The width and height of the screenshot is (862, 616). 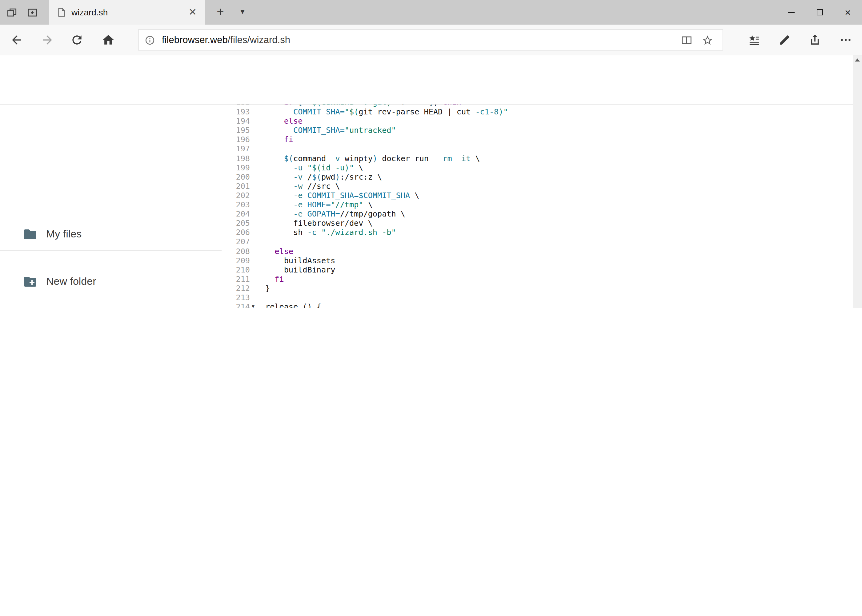 I want to click on sidebar-item-new-folder: New folder, so click(x=111, y=282).